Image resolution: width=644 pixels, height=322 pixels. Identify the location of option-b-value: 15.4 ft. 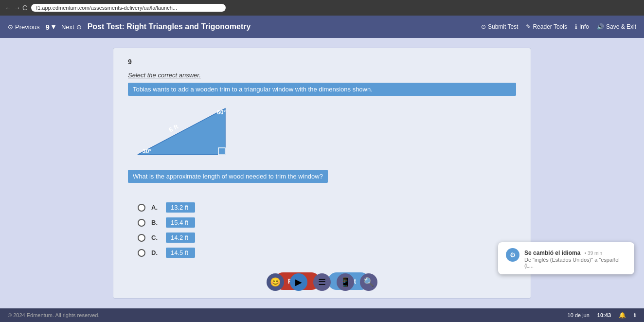
(180, 223).